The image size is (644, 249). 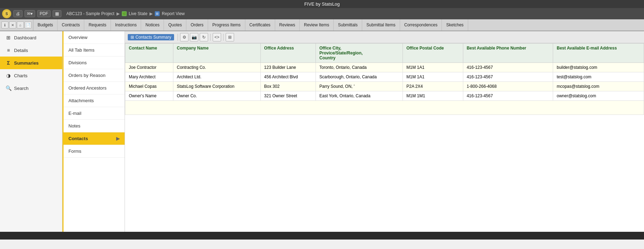 What do you see at coordinates (126, 14) in the screenshot?
I see `breadcrumb: ABC123 - Sample Project ▶ 🌿 Live State ▶…` at bounding box center [126, 14].